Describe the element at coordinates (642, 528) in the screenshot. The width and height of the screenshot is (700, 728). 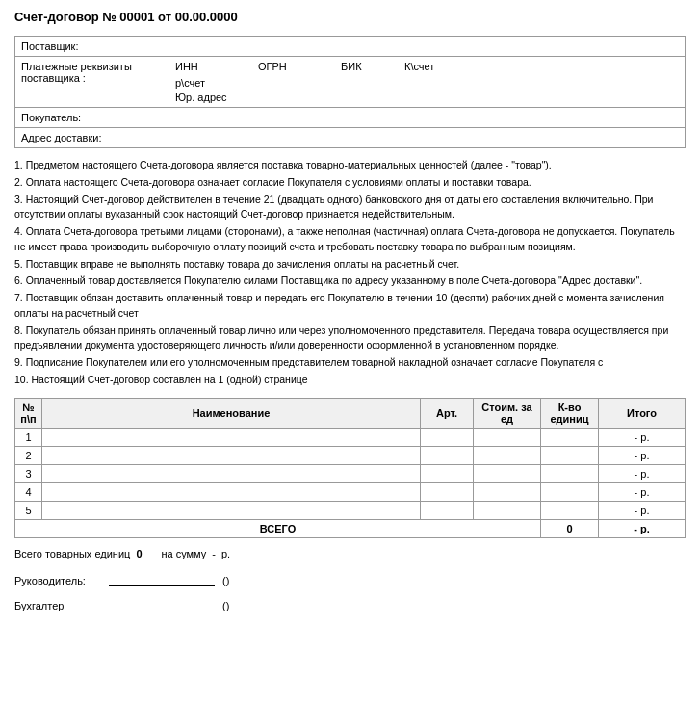
I see `footer-total: - р.` at that location.